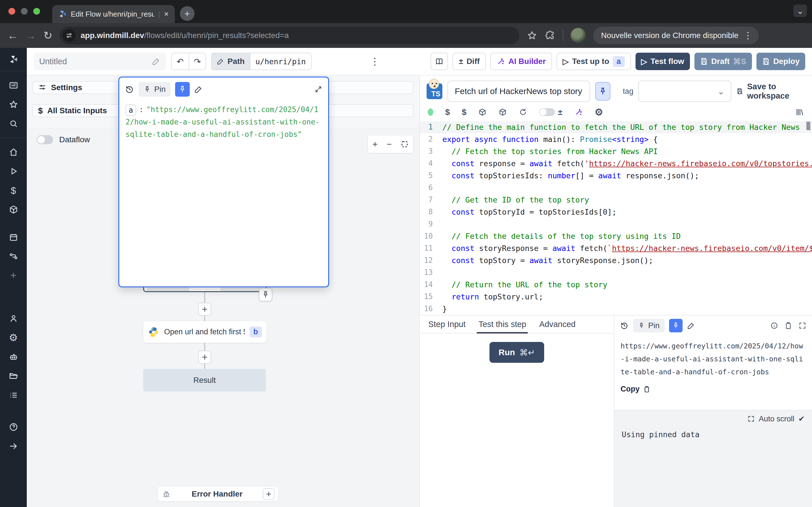 Image resolution: width=812 pixels, height=507 pixels. I want to click on test-up-to-button: ▷ Test up to a, so click(594, 61).